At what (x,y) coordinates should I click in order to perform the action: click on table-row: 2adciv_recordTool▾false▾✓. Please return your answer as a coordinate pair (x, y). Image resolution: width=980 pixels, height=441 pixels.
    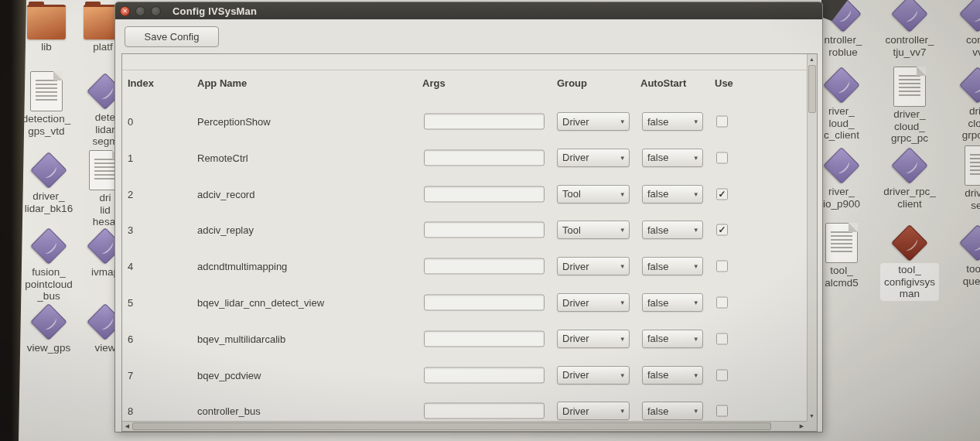
    Looking at the image, I should click on (465, 194).